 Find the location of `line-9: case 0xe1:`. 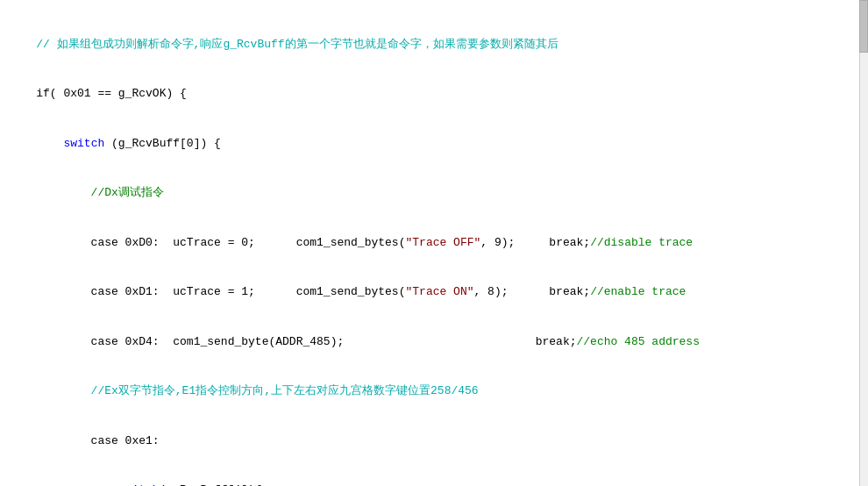

line-9: case 0xe1: is located at coordinates (438, 442).